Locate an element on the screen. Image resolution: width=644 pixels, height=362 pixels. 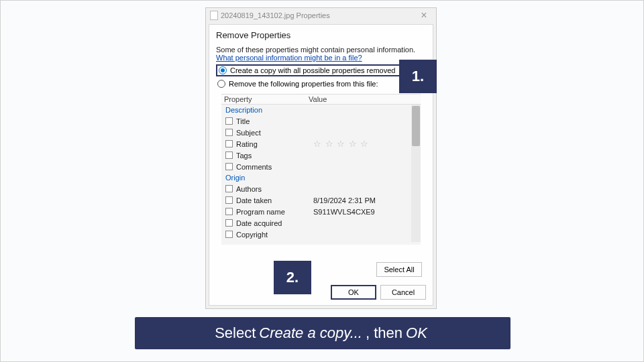
titlebar: 20240819_143102.jpg Properties × is located at coordinates (321, 15).